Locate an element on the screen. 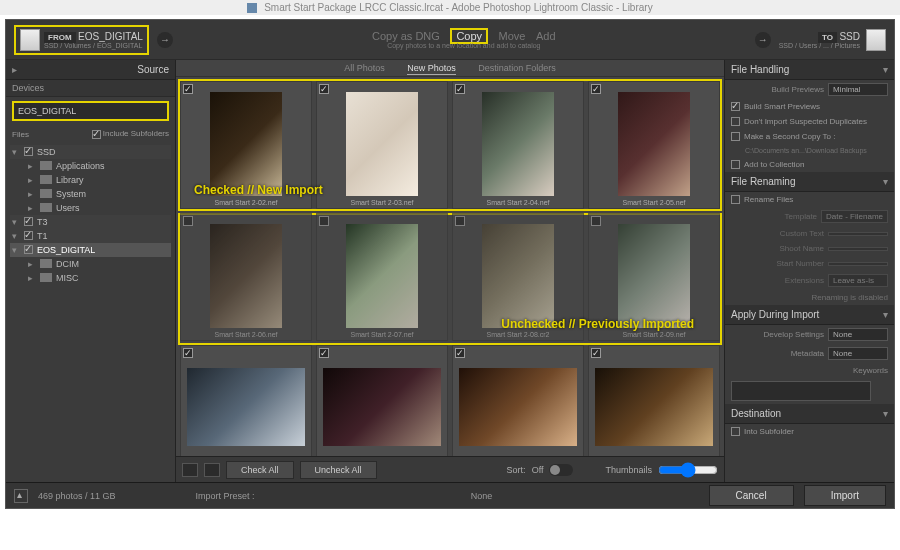 This screenshot has height=550, width=900. grid-view-icon is located at coordinates (190, 470).